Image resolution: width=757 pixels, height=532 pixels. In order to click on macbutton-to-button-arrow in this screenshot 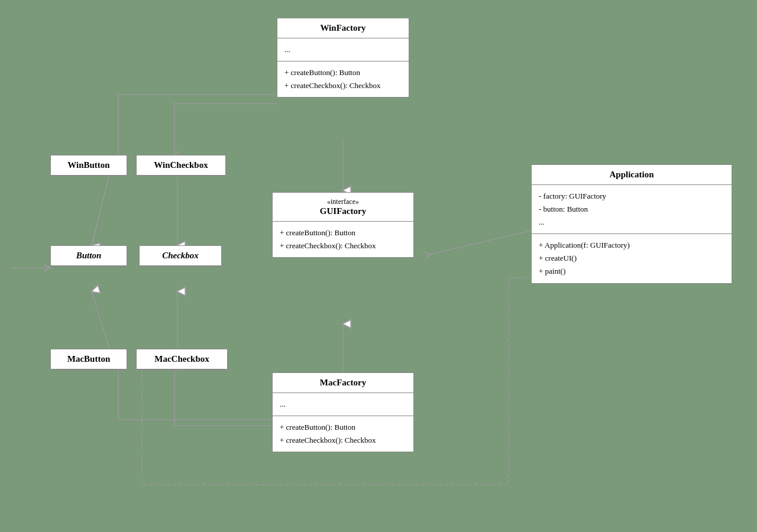, I will do `click(101, 320)`.